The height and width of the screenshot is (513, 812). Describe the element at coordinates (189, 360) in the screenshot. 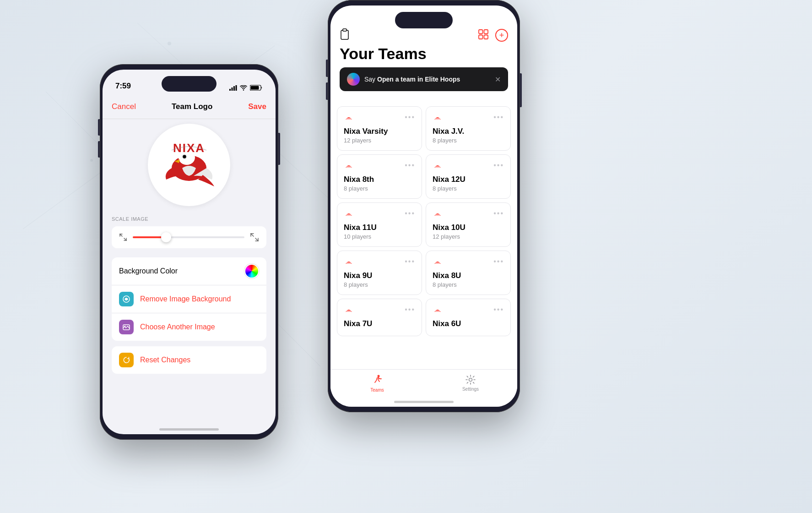

I see `reset-row: Reset Changes` at that location.